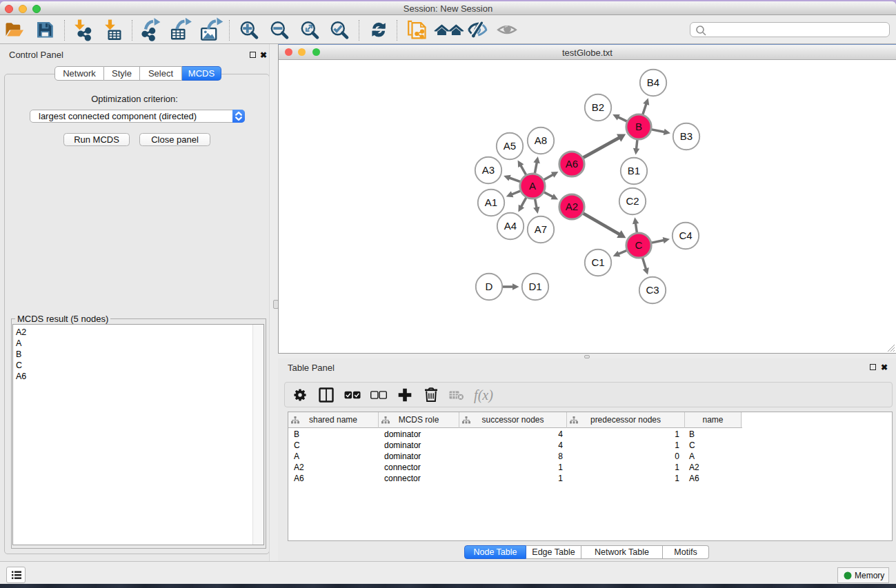 Image resolution: width=896 pixels, height=588 pixels. I want to click on svg-text: A8, so click(541, 141).